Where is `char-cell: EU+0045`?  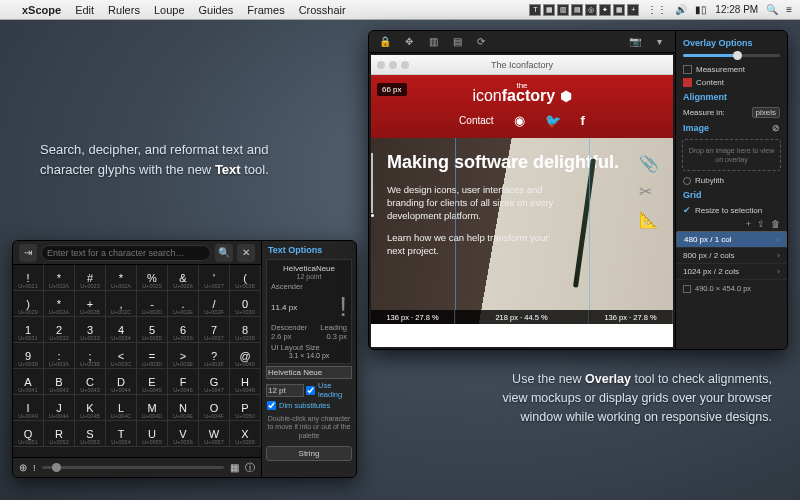 char-cell: EU+0045 is located at coordinates (152, 382).